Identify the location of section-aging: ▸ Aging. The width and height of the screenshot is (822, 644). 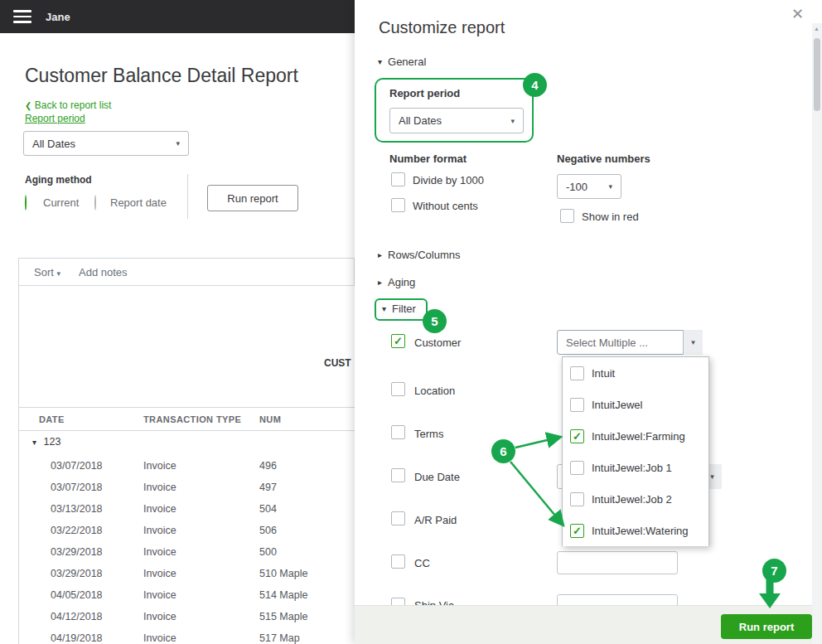
(396, 282).